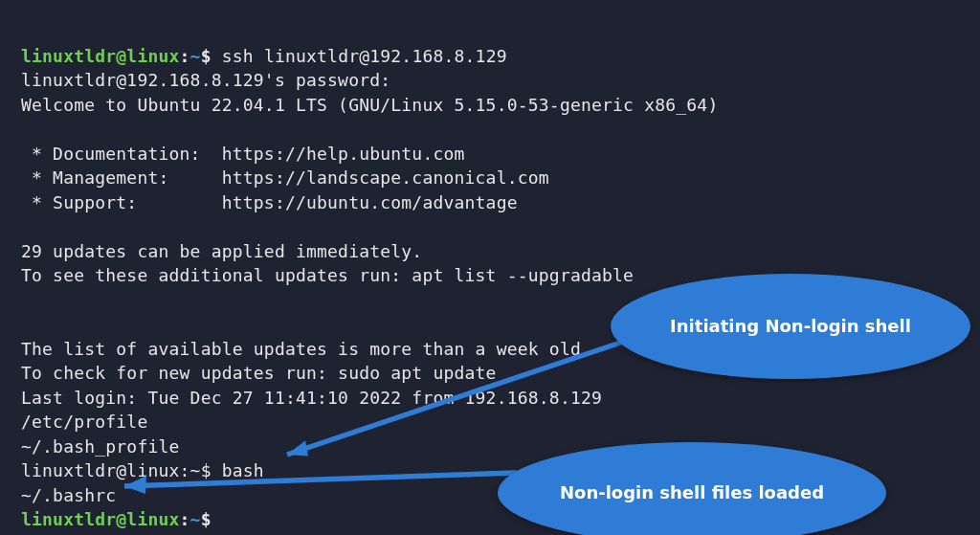 The height and width of the screenshot is (535, 980). I want to click on output-line: The list of available updates is more th…, so click(306, 348).